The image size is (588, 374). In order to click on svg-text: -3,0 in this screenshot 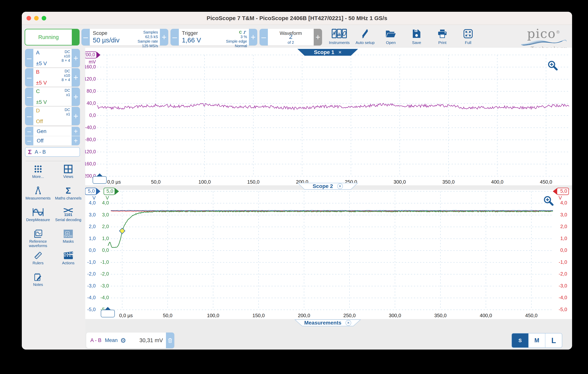, I will do `click(91, 286)`.